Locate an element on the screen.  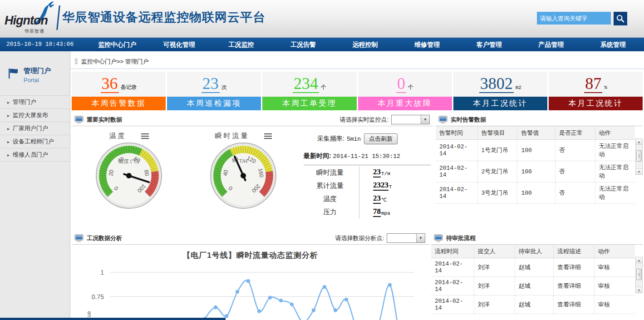
column-header: 待审批人 is located at coordinates (534, 251).